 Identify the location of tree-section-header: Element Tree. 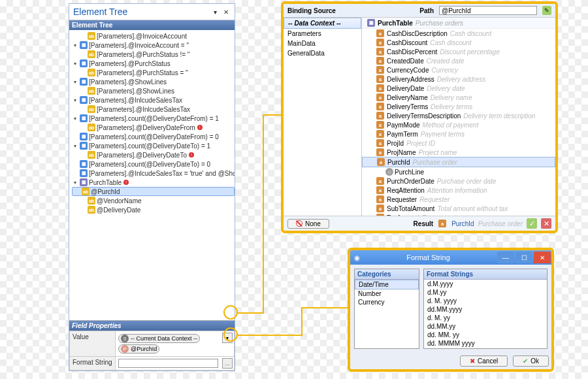
(152, 25).